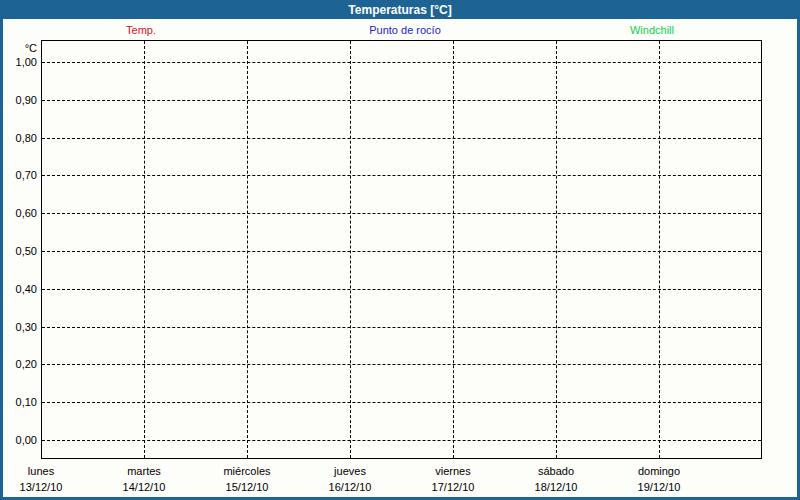 This screenshot has width=800, height=500. Describe the element at coordinates (350, 471) in the screenshot. I see `x-day-label: jueves` at that location.